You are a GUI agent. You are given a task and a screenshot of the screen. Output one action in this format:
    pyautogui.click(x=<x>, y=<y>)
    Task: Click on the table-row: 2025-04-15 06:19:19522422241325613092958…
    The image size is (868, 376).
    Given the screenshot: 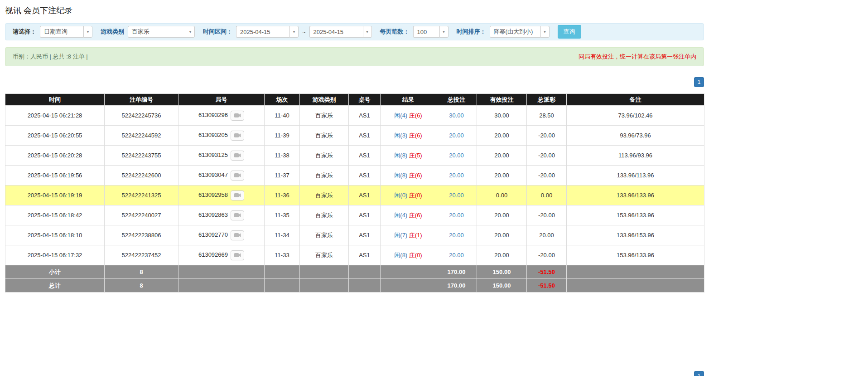 What is the action you would take?
    pyautogui.click(x=355, y=195)
    